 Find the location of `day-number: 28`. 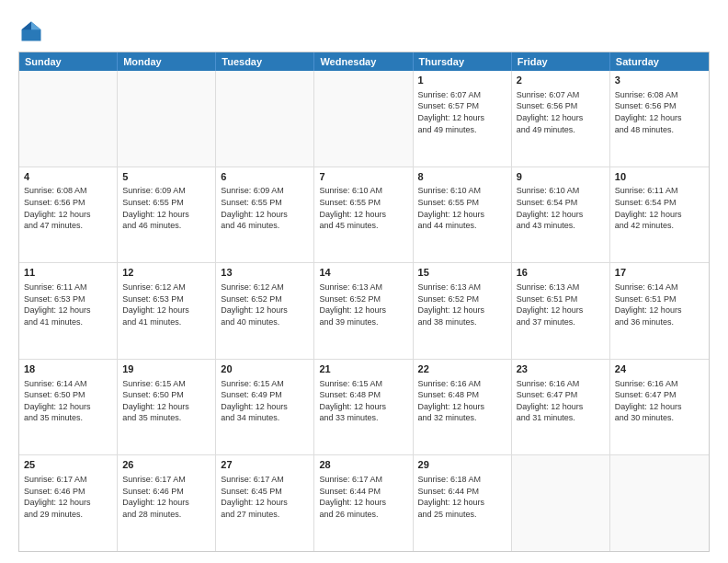

day-number: 28 is located at coordinates (363, 465).